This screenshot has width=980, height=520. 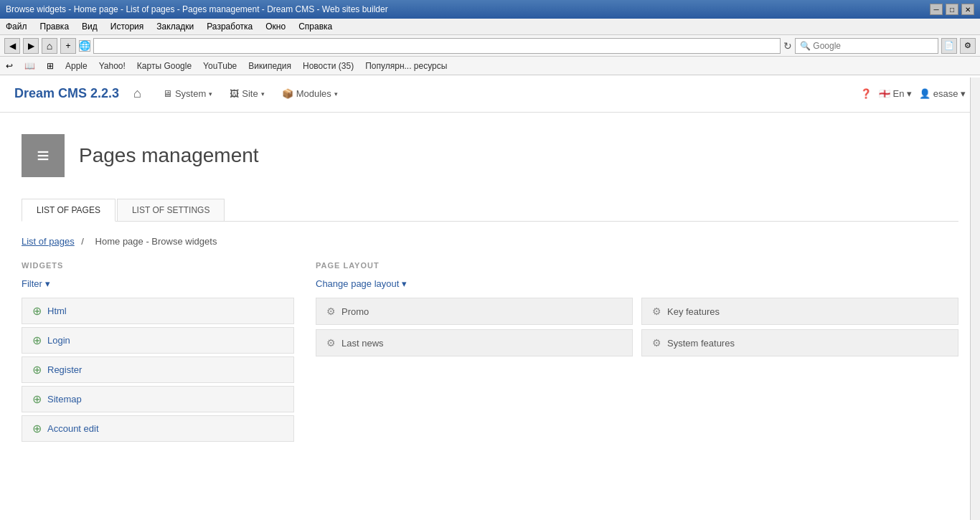 I want to click on bookmarks-bar: ↩ 📖 ⊞ Apple Yahoo! Карты Google YouTube …, so click(x=490, y=66).